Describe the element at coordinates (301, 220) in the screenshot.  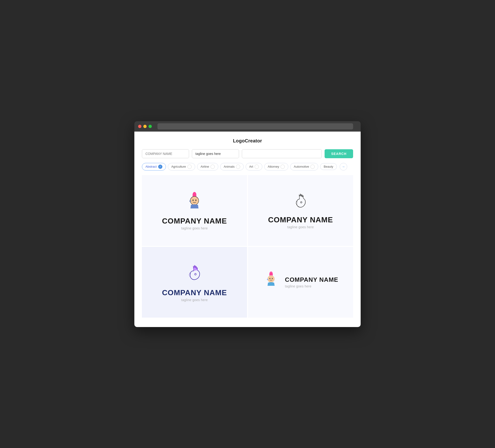
I see `company-name-2: COMPANY NAME` at that location.